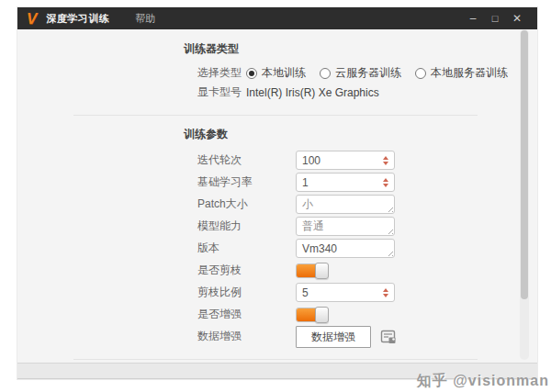  I want to click on version-label: 版本, so click(246, 248).